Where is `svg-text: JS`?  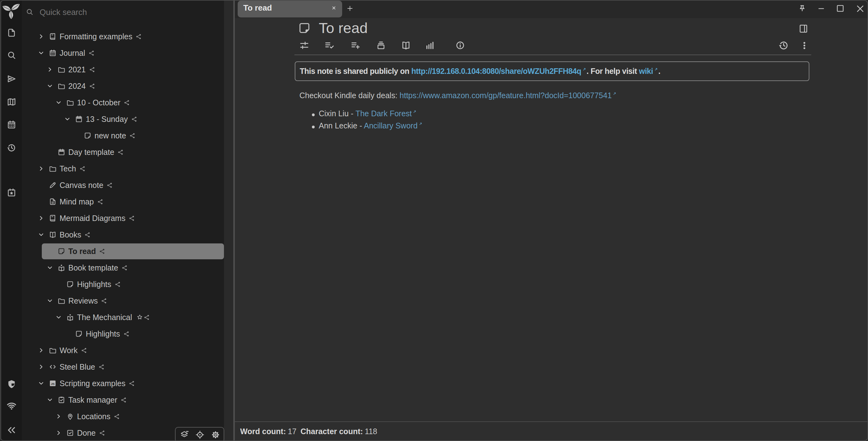
svg-text: JS is located at coordinates (53, 384).